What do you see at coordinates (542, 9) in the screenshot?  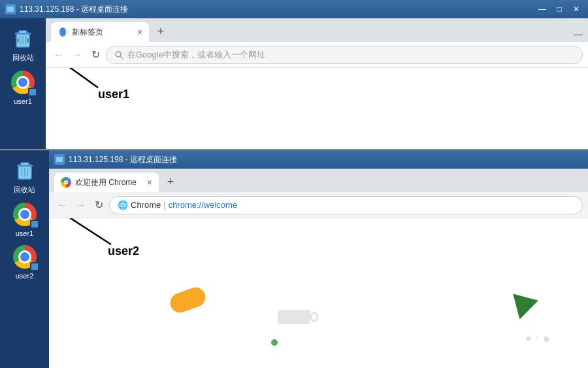 I see `minimize-btn-top: —` at bounding box center [542, 9].